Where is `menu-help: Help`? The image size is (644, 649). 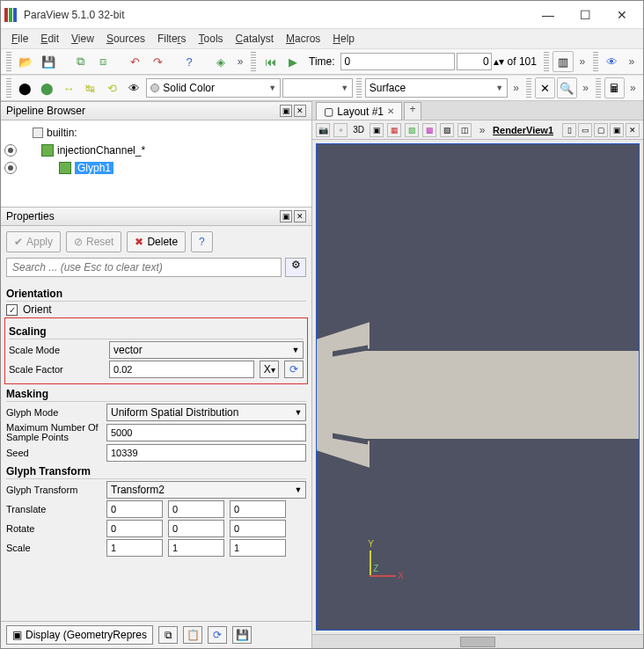 menu-help: Help is located at coordinates (343, 39).